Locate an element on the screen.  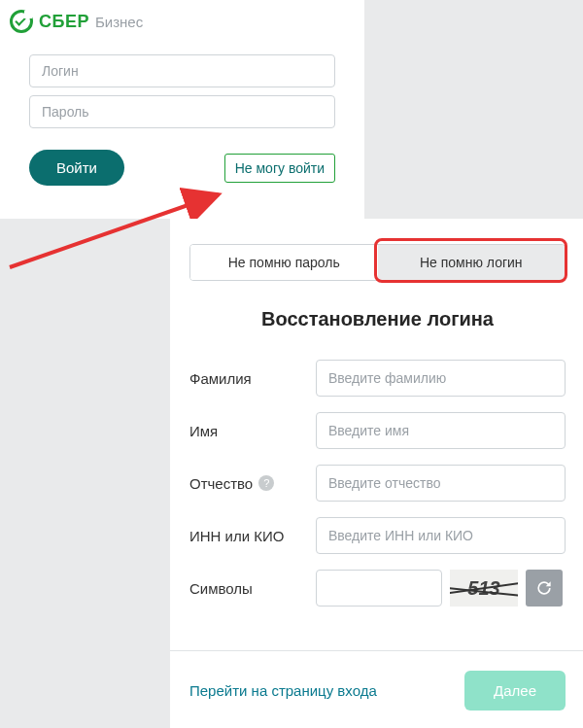
patronymic-input is located at coordinates (441, 483).